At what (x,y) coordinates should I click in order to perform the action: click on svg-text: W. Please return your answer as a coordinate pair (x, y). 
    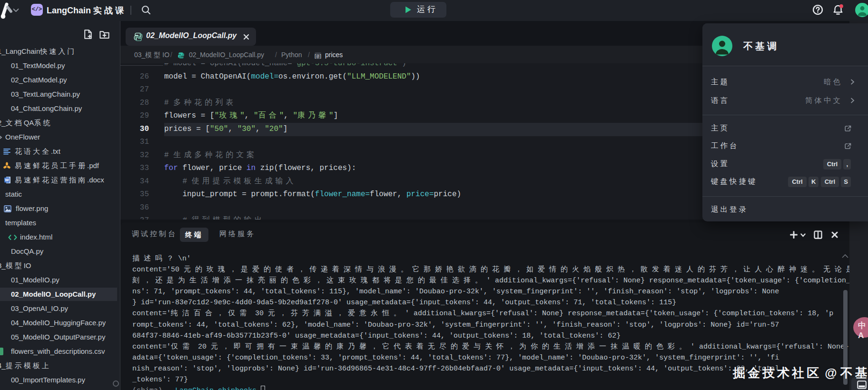
    Looking at the image, I should click on (7, 180).